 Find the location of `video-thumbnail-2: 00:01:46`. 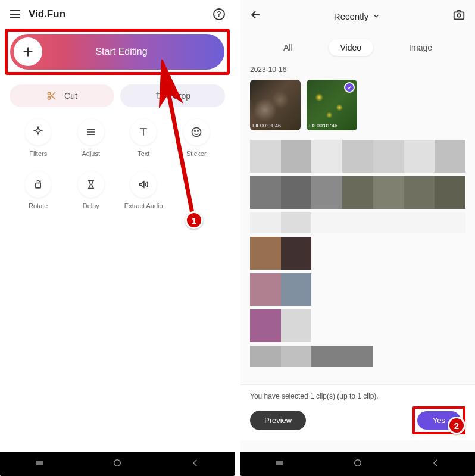

video-thumbnail-2: 00:01:46 is located at coordinates (332, 105).